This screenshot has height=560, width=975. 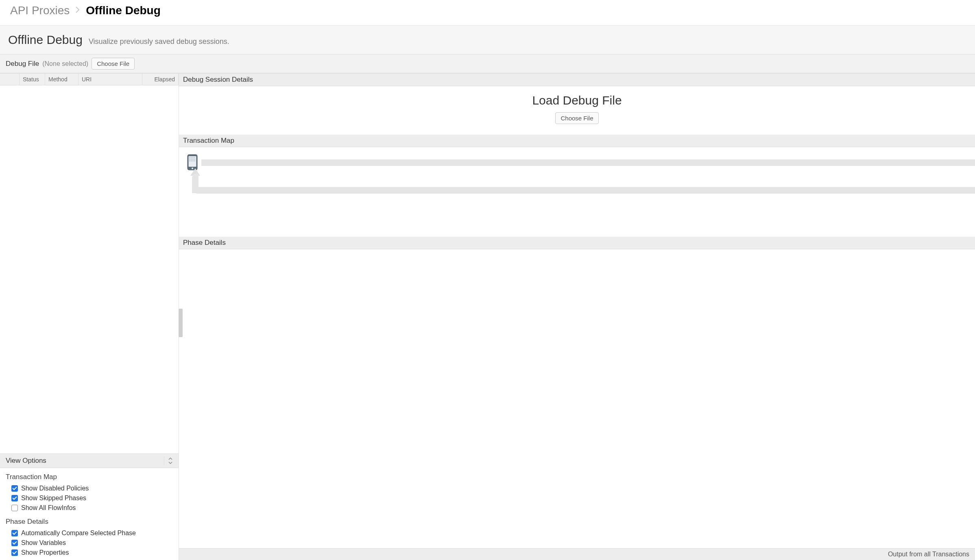 What do you see at coordinates (111, 79) in the screenshot?
I see `table-header-uri: URI` at bounding box center [111, 79].